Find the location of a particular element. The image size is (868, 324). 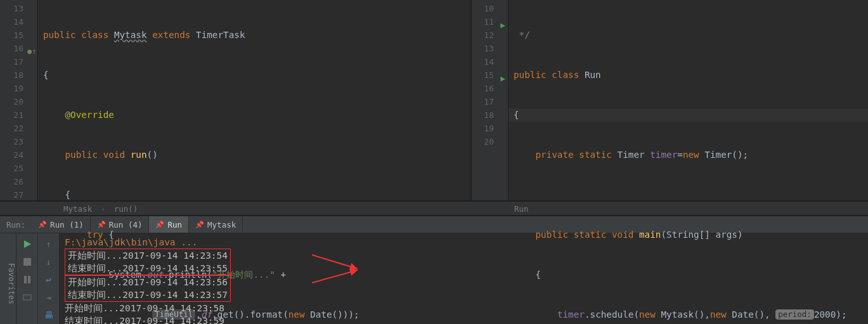

line-number: 16 ●↑ is located at coordinates (19, 48).